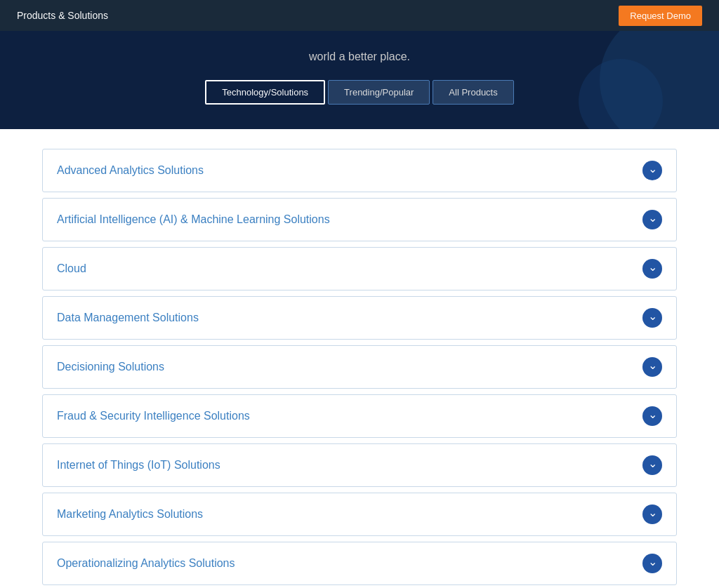  What do you see at coordinates (360, 93) in the screenshot?
I see `hero-tab-group: Technology/Solutions Trending/Popular Al…` at bounding box center [360, 93].